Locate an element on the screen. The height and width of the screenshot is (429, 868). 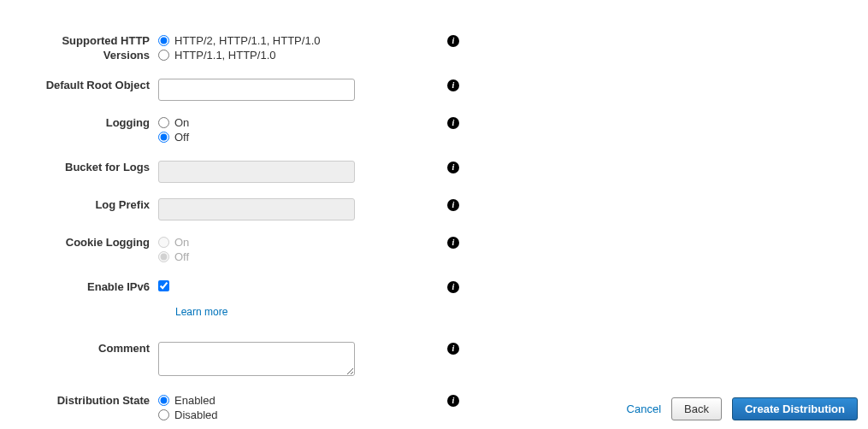
radio-cookie-on-text: On is located at coordinates (181, 243).